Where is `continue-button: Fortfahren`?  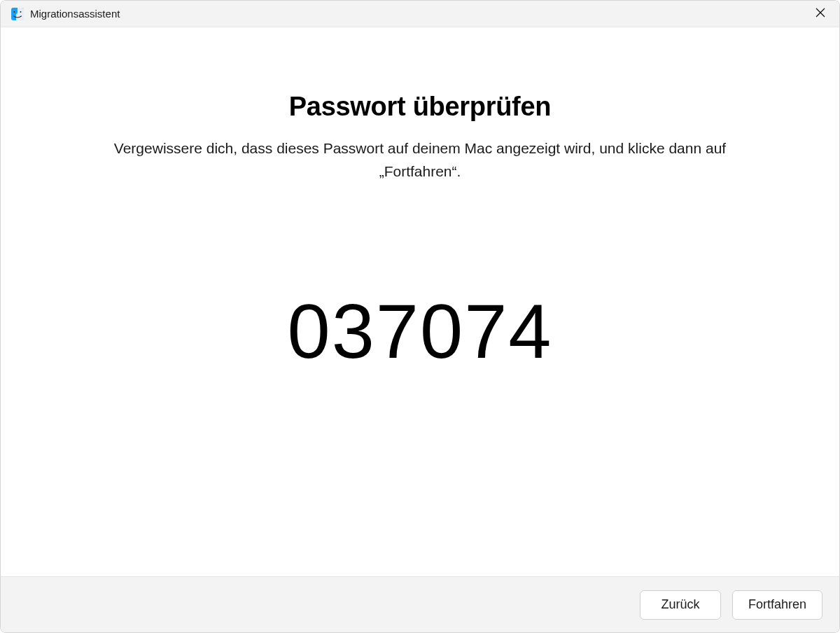 continue-button: Fortfahren is located at coordinates (777, 605).